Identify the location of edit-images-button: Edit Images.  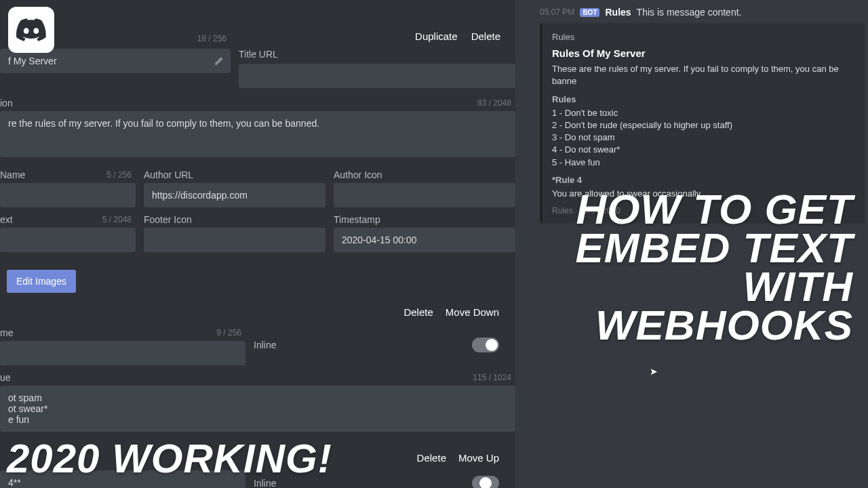
(41, 281).